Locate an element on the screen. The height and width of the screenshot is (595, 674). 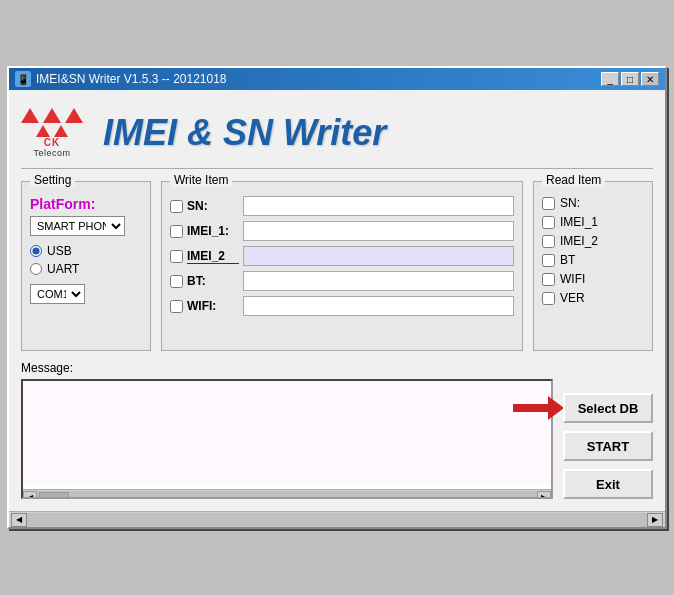
radio-usb is located at coordinates (36, 251).